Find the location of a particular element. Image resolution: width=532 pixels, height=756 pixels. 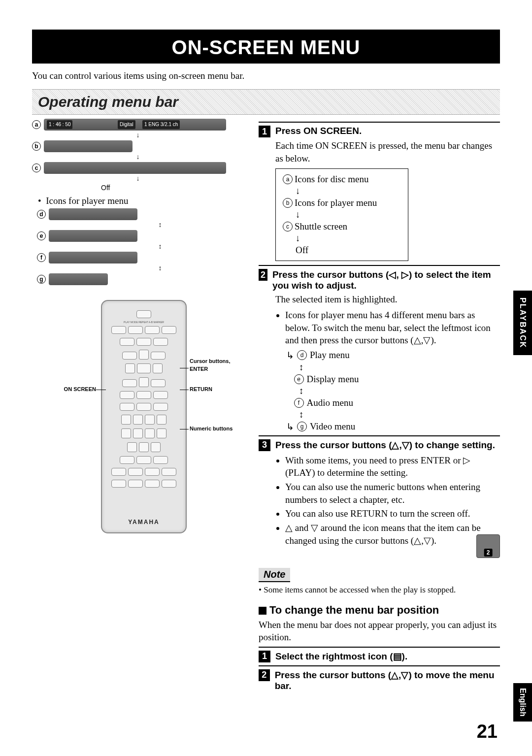

callout-on-screen: ON SCREEN is located at coordinates (64, 389).